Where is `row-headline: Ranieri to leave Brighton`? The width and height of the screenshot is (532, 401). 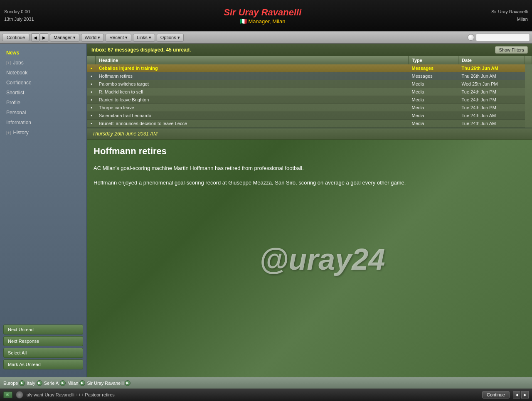
row-headline: Ranieri to leave Brighton is located at coordinates (252, 100).